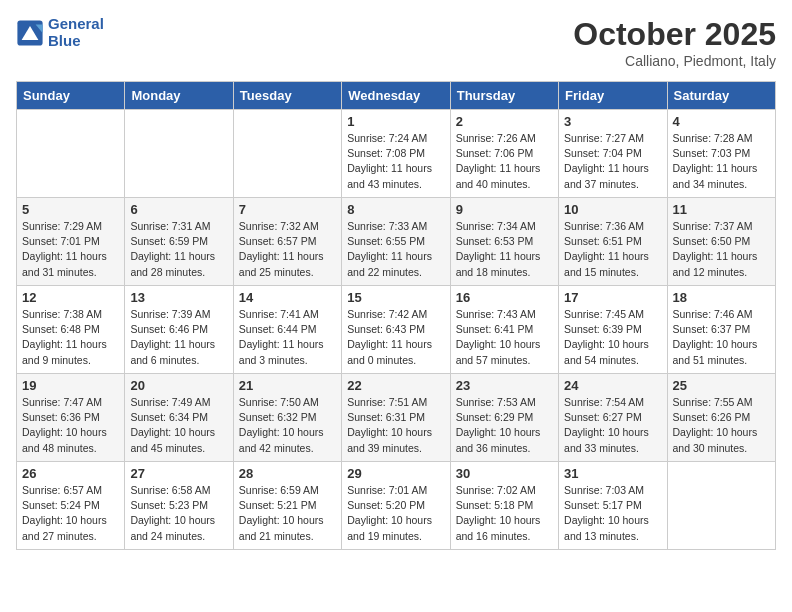 This screenshot has height=612, width=792. I want to click on calendar-cell: 6Sunrise: 7:31 AM Sunset: 6:59 PM Daylig…, so click(179, 242).